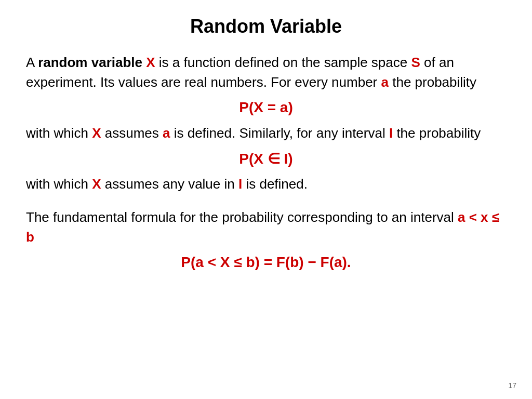  I want to click on p1-S: S, so click(416, 62).